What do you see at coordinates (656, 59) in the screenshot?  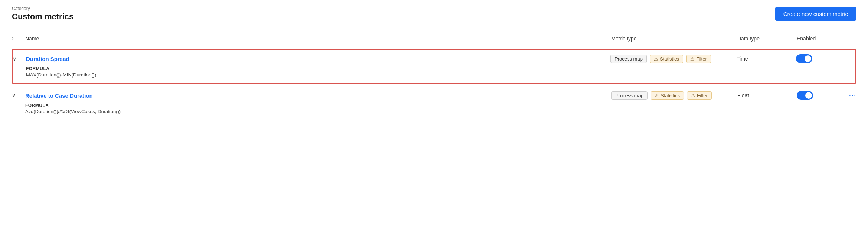 I see `warning-icon-statistics: ⚠` at bounding box center [656, 59].